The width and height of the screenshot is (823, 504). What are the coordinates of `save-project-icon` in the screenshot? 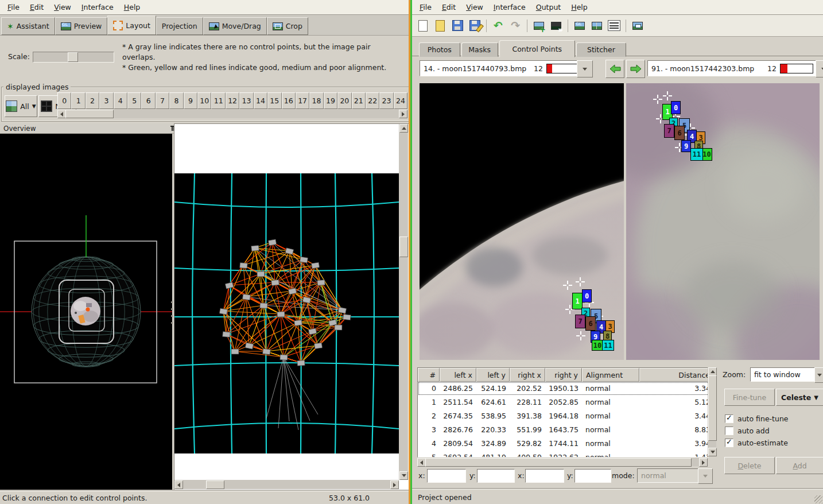 It's located at (457, 26).